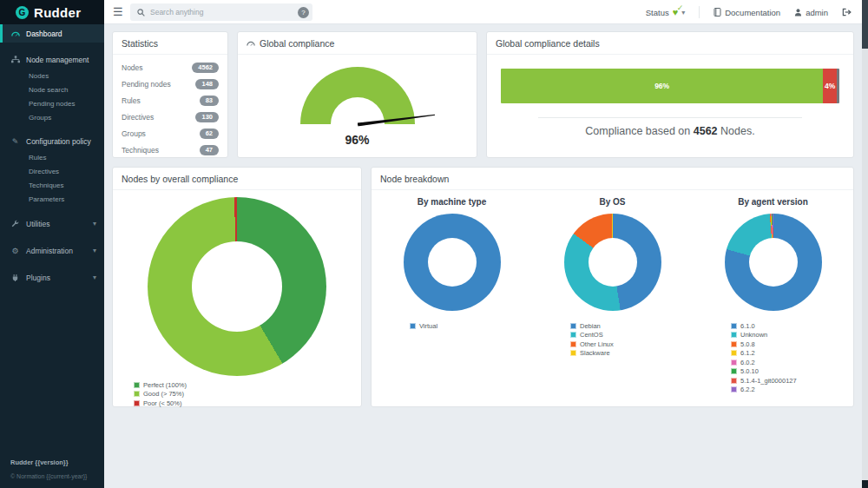 The image size is (868, 488). I want to click on sidebar-item-pending-nodes: Pending nodes, so click(52, 103).